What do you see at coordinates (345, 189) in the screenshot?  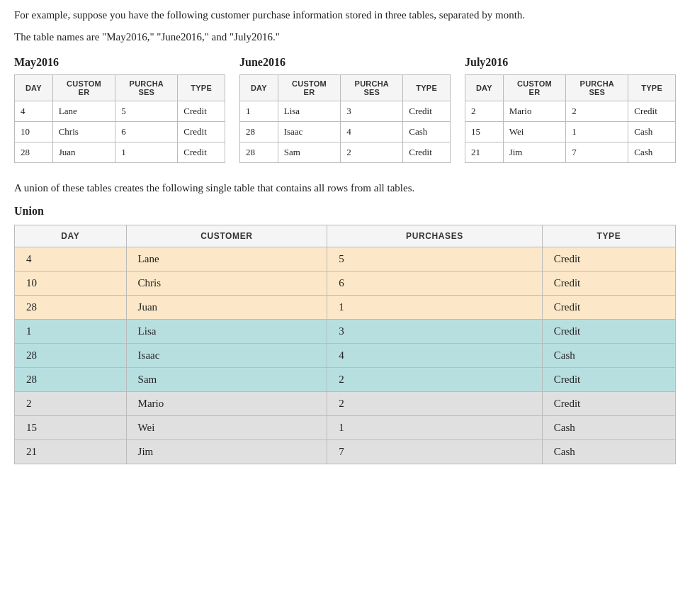 I see `union-intro-text: A union of these tables creates the foll…` at bounding box center [345, 189].